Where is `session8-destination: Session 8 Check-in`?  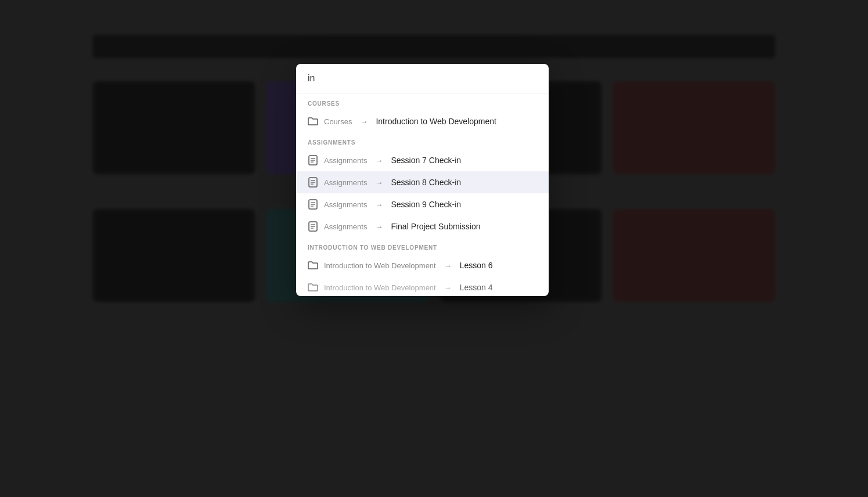 session8-destination: Session 8 Check-in is located at coordinates (426, 182).